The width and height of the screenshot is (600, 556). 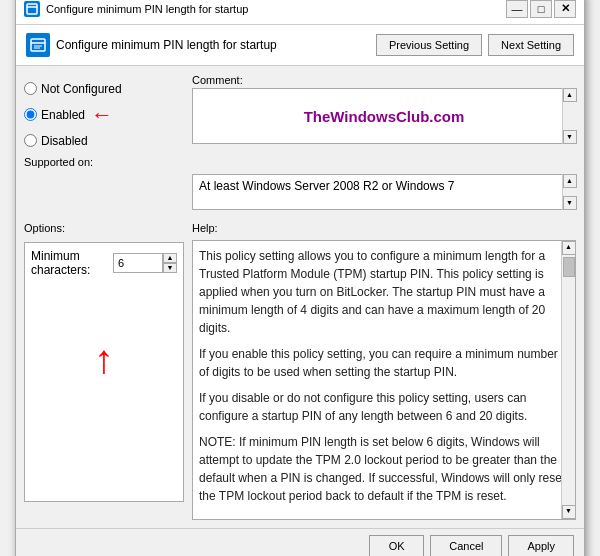 What do you see at coordinates (170, 263) in the screenshot?
I see `spinner-buttons: ▲ ▼` at bounding box center [170, 263].